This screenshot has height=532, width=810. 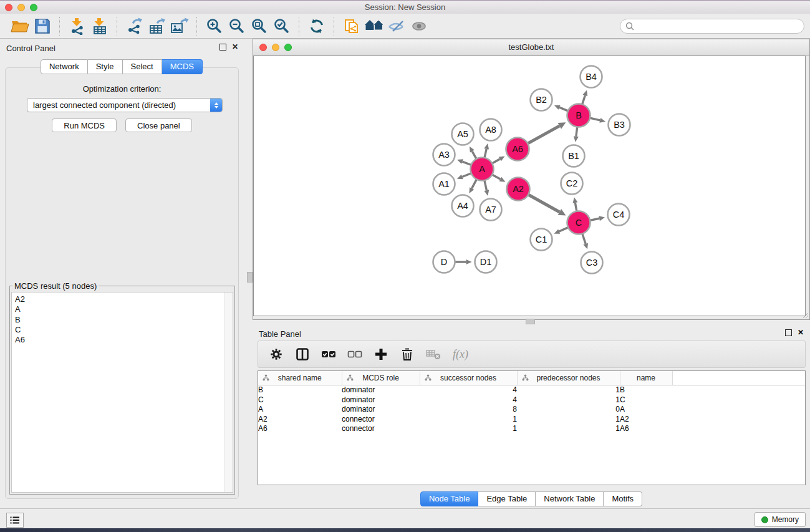 I want to click on list-item: C, so click(x=123, y=330).